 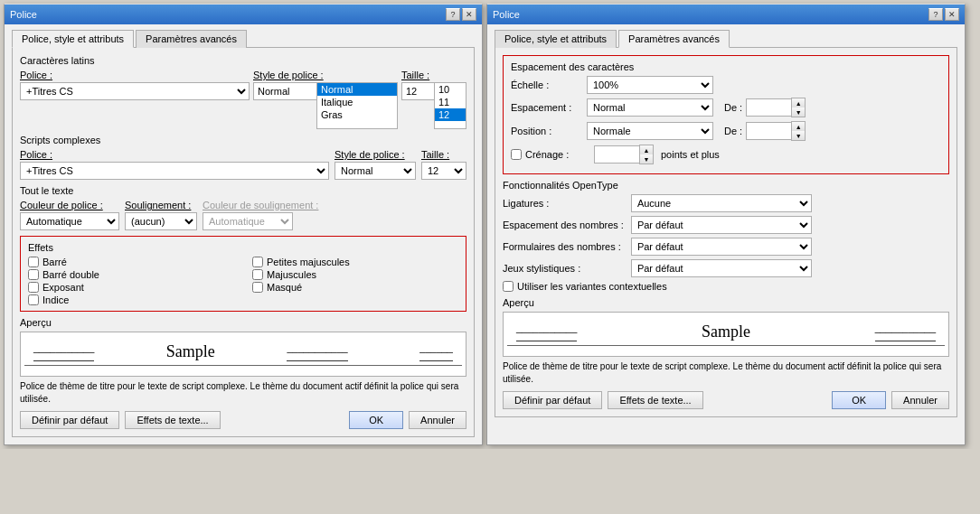 What do you see at coordinates (375, 171) in the screenshot?
I see `cs-style-select: Normal` at bounding box center [375, 171].